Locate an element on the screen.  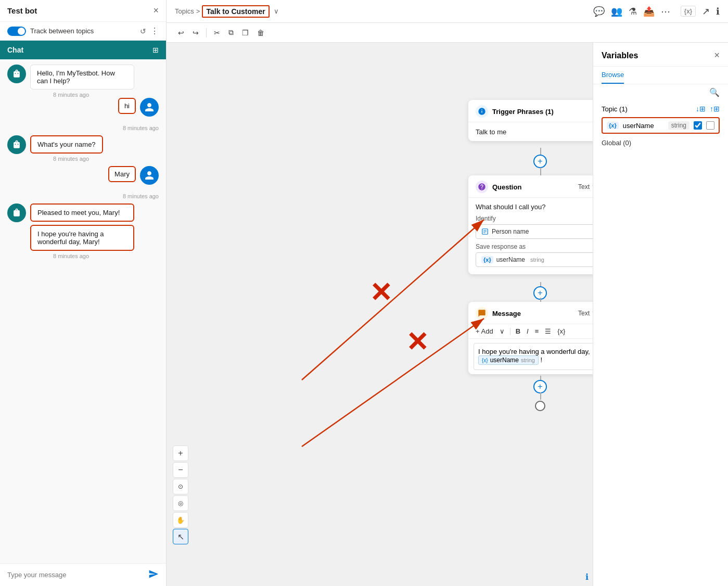
user-message-1: hi is located at coordinates (127, 106).